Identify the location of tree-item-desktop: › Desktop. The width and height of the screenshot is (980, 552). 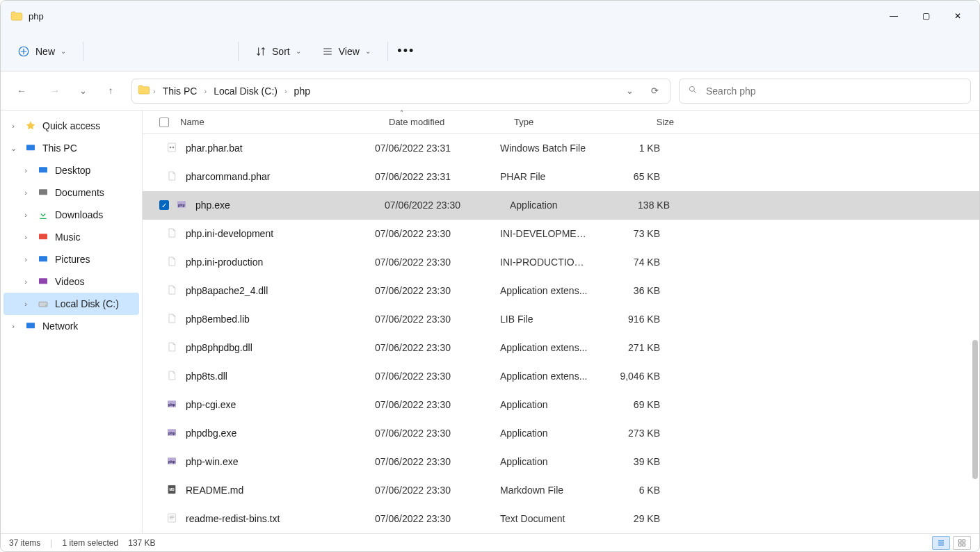
(71, 170).